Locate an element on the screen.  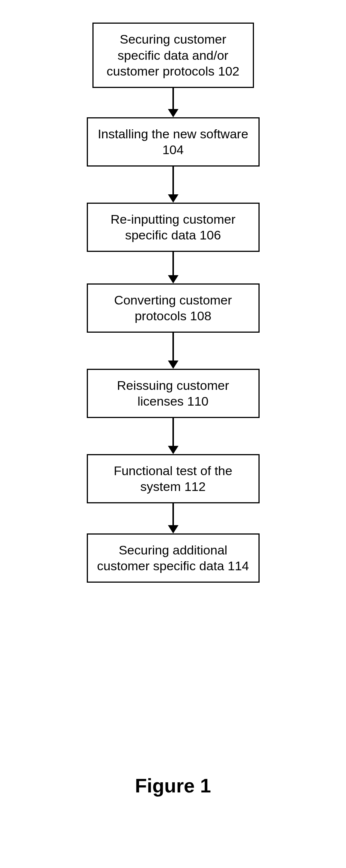
step-box: Securing customer specific data and/or c… is located at coordinates (173, 55).